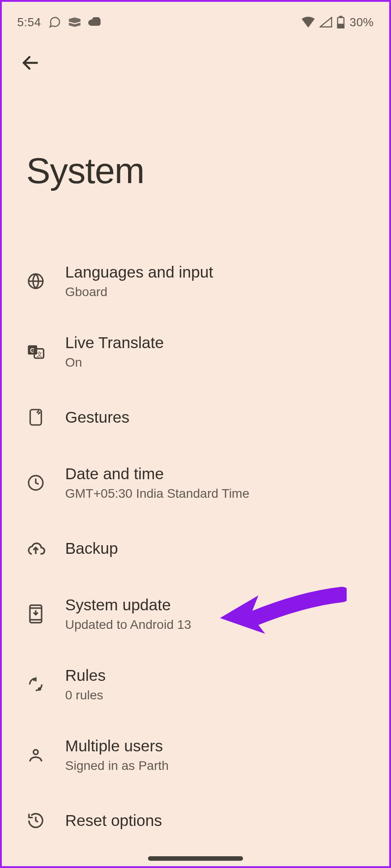 The image size is (391, 868). What do you see at coordinates (196, 821) in the screenshot?
I see `settings-item-reset-options: Reset options` at bounding box center [196, 821].